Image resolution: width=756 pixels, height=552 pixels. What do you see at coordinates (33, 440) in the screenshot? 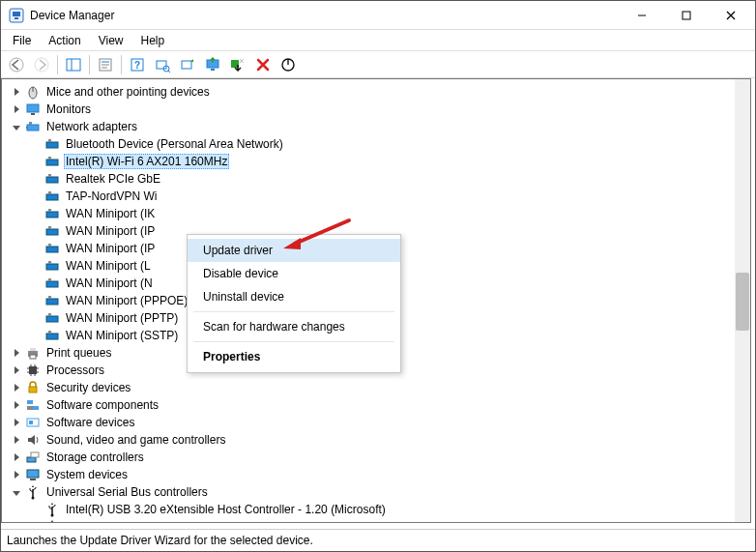
I see `speaker-icon` at bounding box center [33, 440].